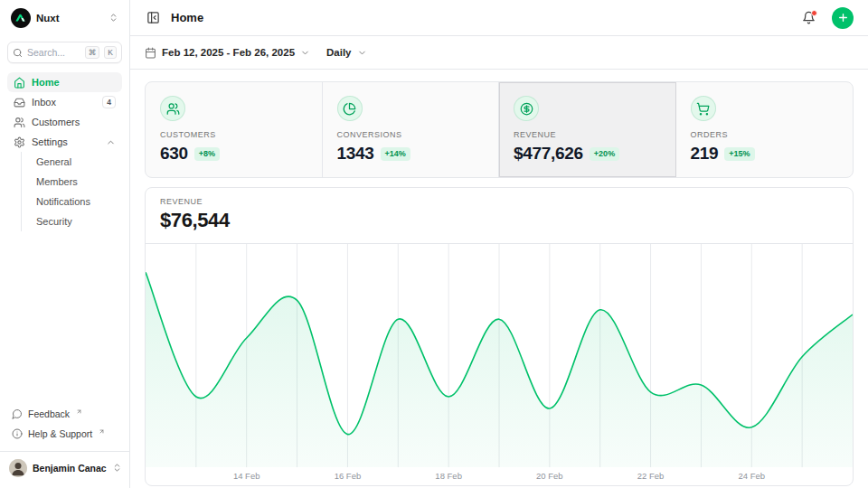 The width and height of the screenshot is (868, 488). I want to click on sidebar-item-home: Home, so click(65, 82).